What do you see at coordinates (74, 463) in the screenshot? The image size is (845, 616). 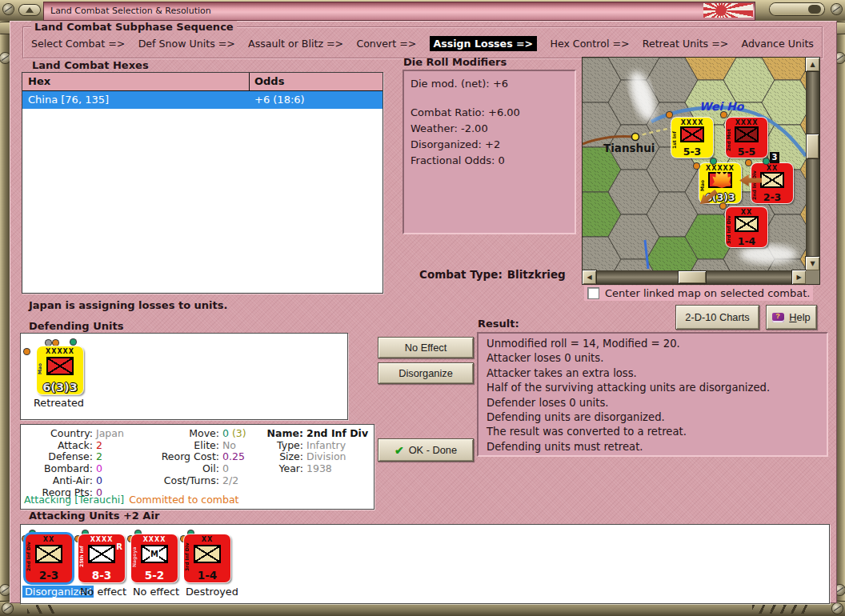 I see `unit-info-col1: Country:Japan Attack:2 Defense:2 Bombard…` at bounding box center [74, 463].